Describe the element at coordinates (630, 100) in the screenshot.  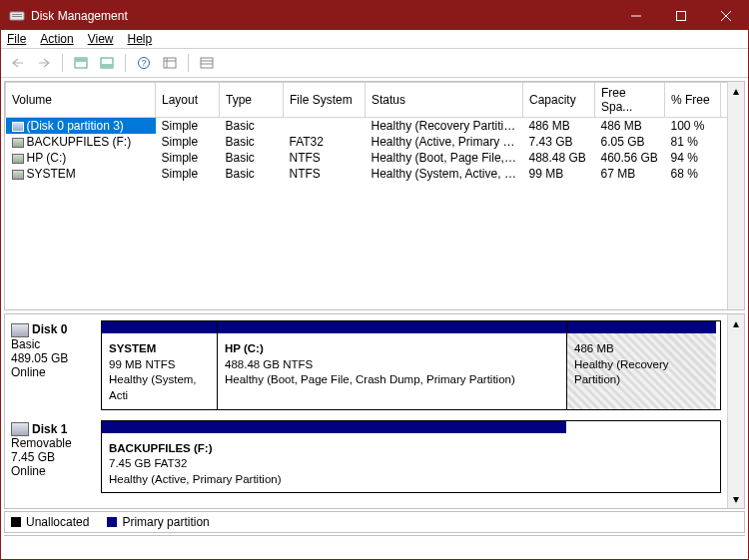
I see `col-free: Free Spa...` at that location.